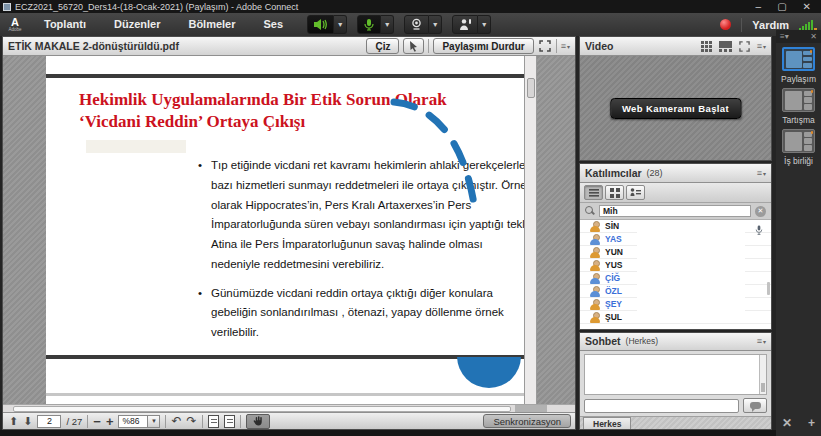 The image size is (821, 436). Describe the element at coordinates (798, 100) in the screenshot. I see `layout-tartisma-thumbnail` at that location.